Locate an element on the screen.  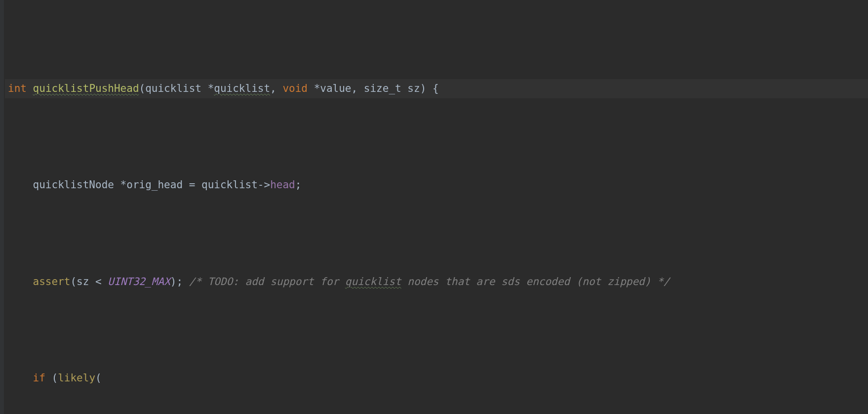
token-var: orig_head is located at coordinates (155, 185).